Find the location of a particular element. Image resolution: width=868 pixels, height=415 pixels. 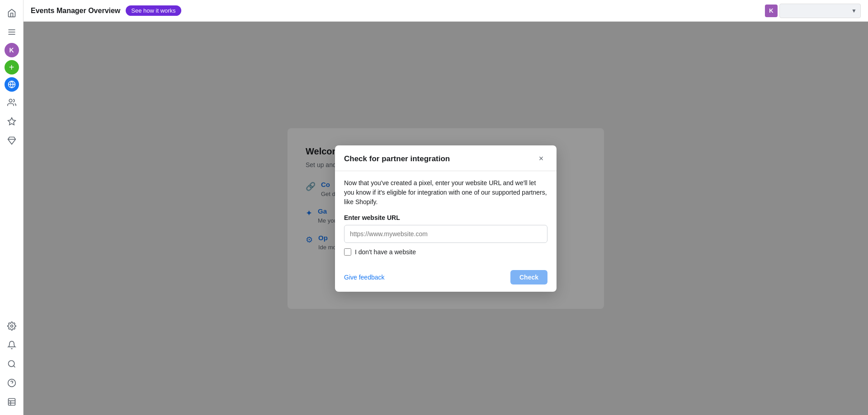

topbar-account-badge: K is located at coordinates (771, 11).